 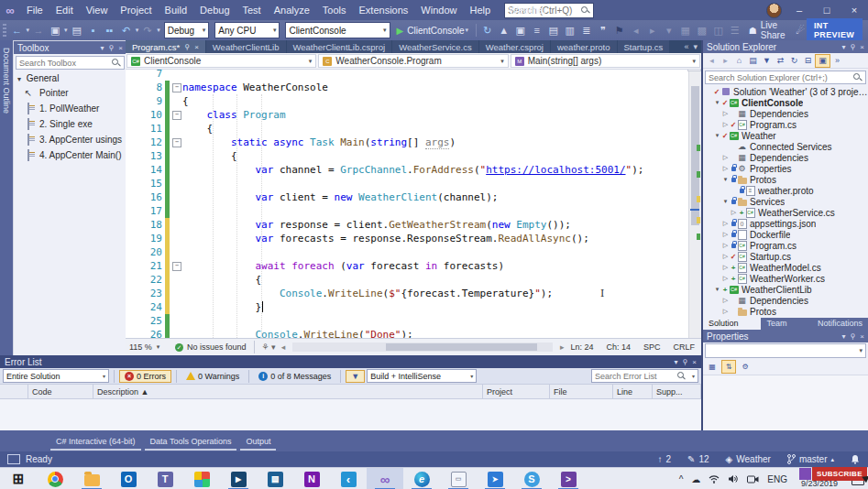 I want to click on zoom-level-dropdown: 115 %▾, so click(x=147, y=347).